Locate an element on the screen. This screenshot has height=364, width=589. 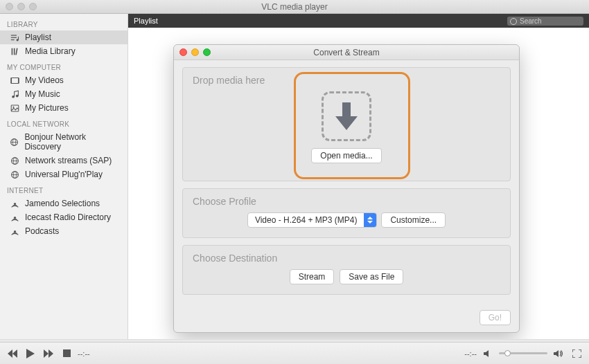
sidebar-item-sap: Network streams (SAP) is located at coordinates (64, 161).